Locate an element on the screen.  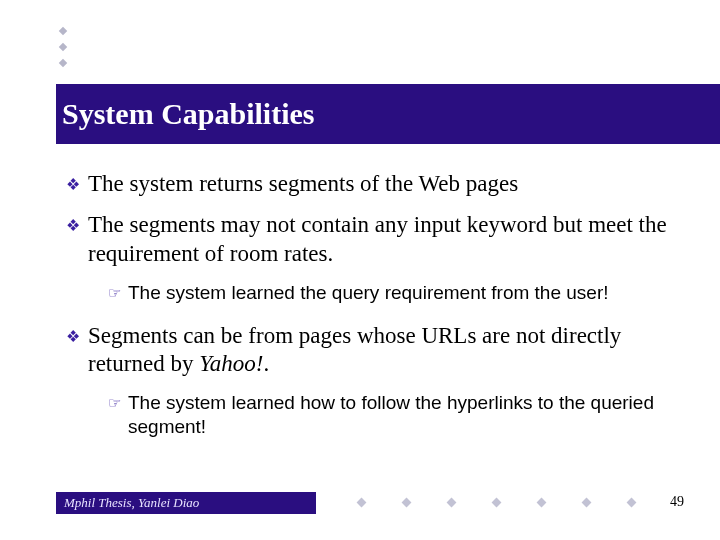
bullet-text: Segments can be from pages whose URLs ar… is located at coordinates (384, 351).